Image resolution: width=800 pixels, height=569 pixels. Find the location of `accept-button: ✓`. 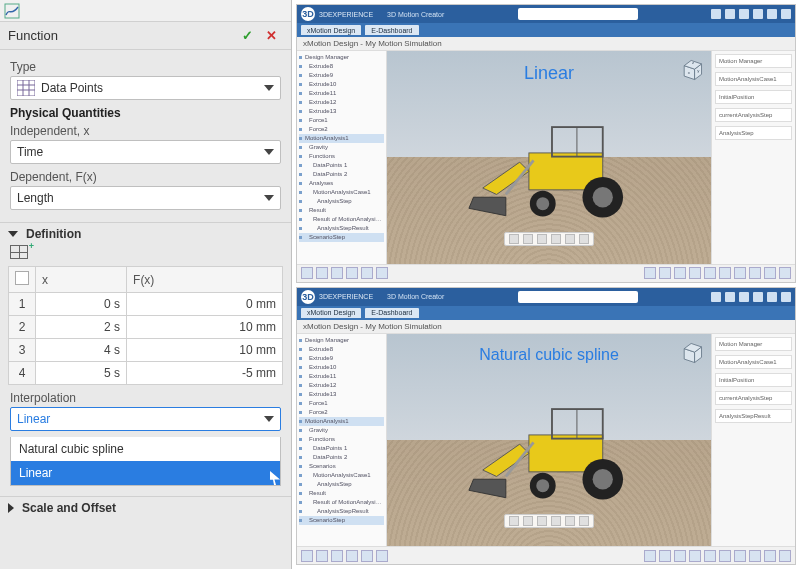

accept-button: ✓ is located at coordinates (247, 36).